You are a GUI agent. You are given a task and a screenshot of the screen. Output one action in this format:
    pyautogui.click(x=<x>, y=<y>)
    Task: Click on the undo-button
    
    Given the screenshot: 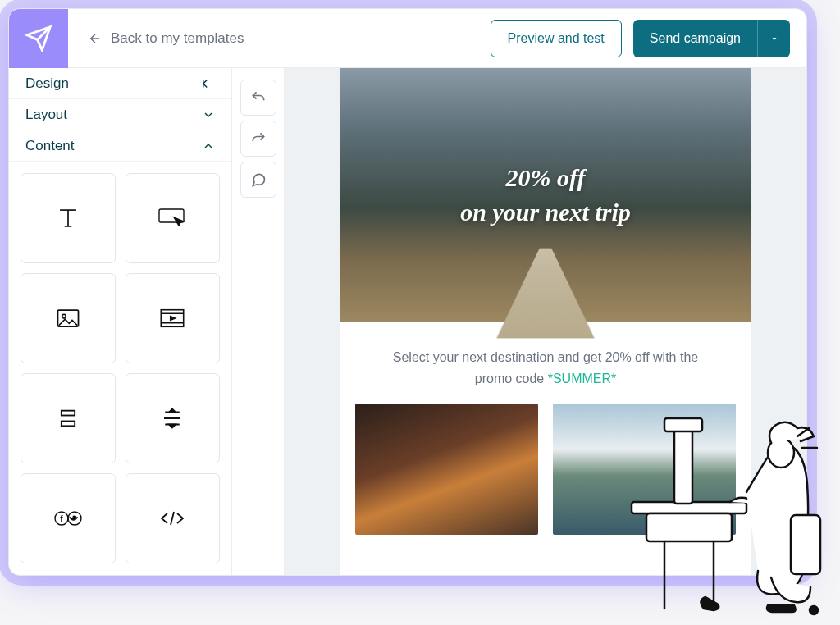 What is the action you would take?
    pyautogui.click(x=258, y=98)
    